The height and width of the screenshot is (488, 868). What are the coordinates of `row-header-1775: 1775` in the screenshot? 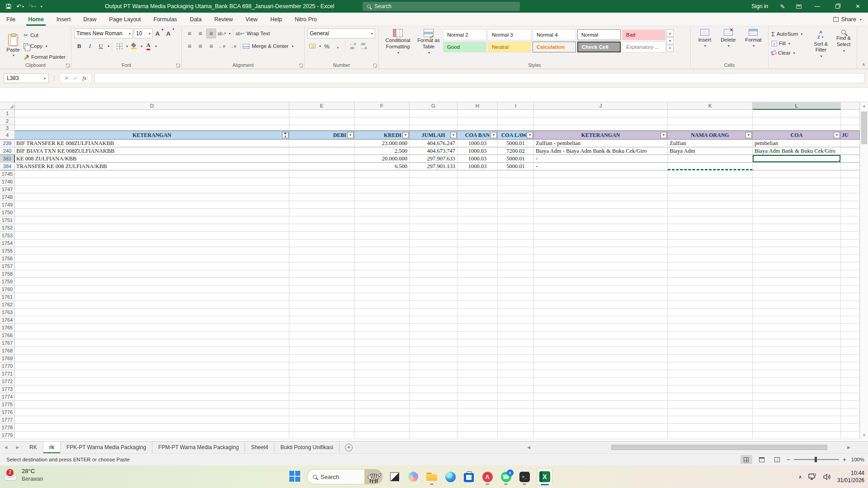 It's located at (7, 405).